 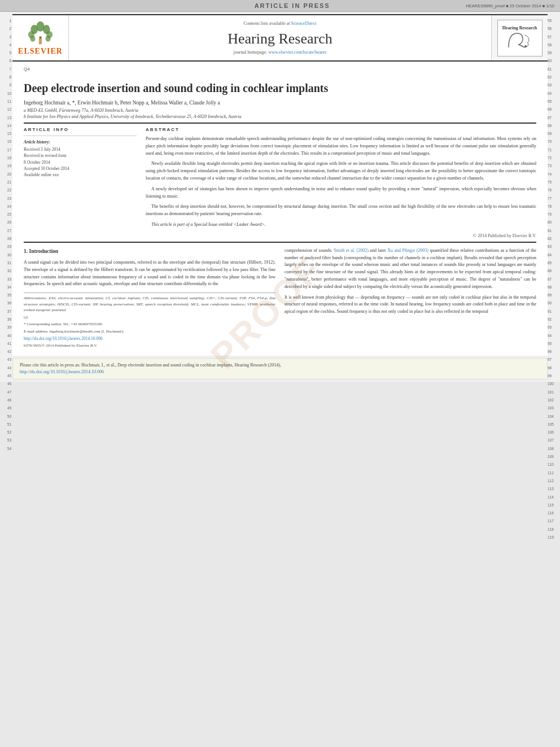 What do you see at coordinates (341, 130) in the screenshot?
I see `abstract-heading: ABSTRACT` at bounding box center [341, 130].